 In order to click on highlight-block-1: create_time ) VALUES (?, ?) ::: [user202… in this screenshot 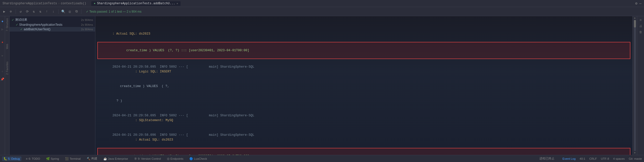, I will do `click(364, 50)`.